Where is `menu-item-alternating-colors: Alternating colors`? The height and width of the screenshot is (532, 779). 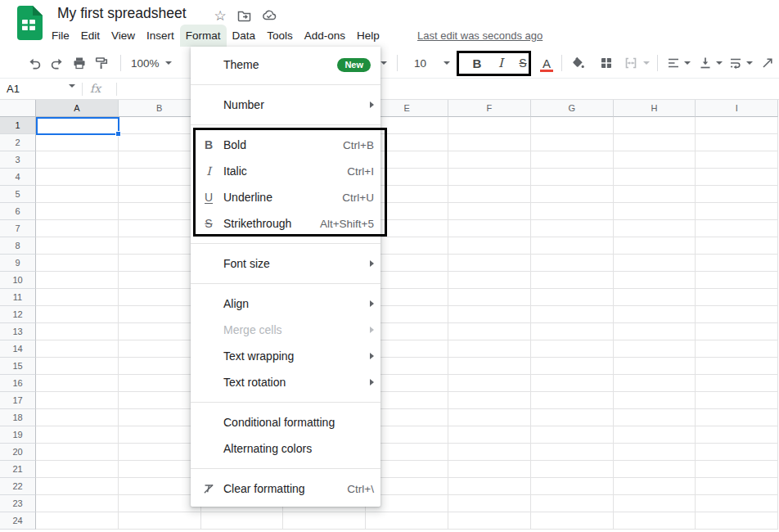
menu-item-alternating-colors: Alternating colors is located at coordinates (286, 449).